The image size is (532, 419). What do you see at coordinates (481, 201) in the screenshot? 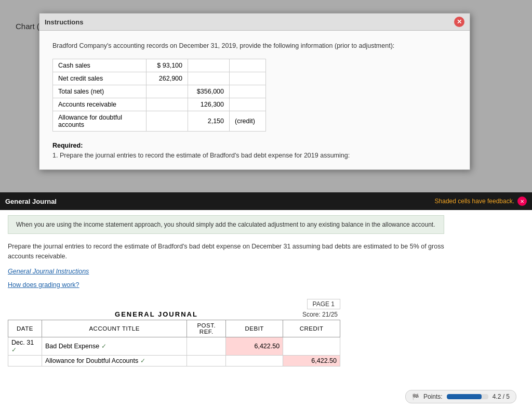
I see `gj-feedback-area: Shaded cells have feedback. ✕` at bounding box center [481, 201].